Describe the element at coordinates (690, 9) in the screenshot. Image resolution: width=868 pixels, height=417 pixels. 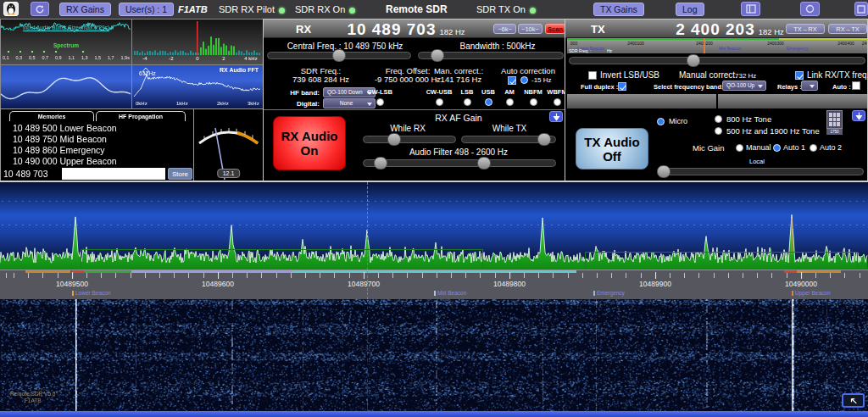
I see `log-button: Log` at that location.